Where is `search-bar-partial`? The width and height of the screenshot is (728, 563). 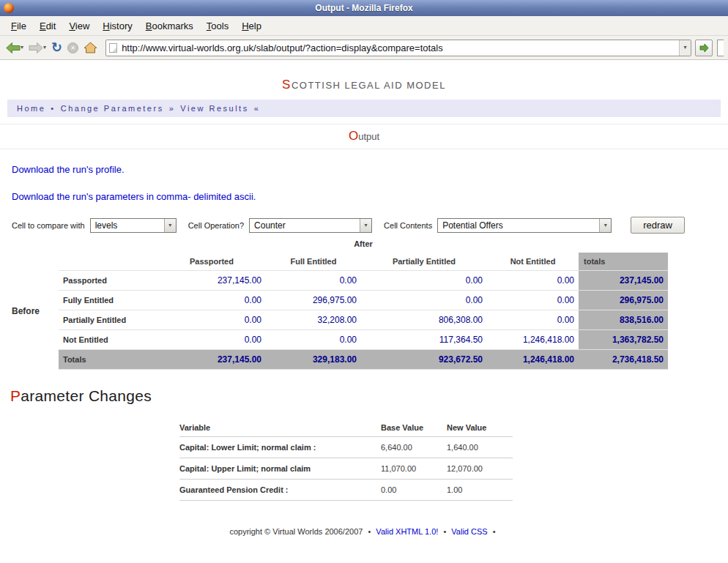
search-bar-partial is located at coordinates (721, 48).